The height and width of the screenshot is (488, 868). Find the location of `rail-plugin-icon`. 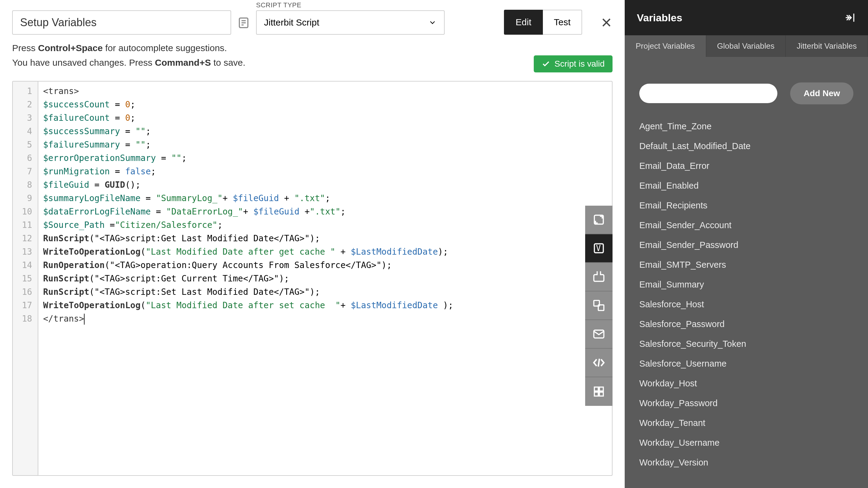

rail-plugin-icon is located at coordinates (599, 277).